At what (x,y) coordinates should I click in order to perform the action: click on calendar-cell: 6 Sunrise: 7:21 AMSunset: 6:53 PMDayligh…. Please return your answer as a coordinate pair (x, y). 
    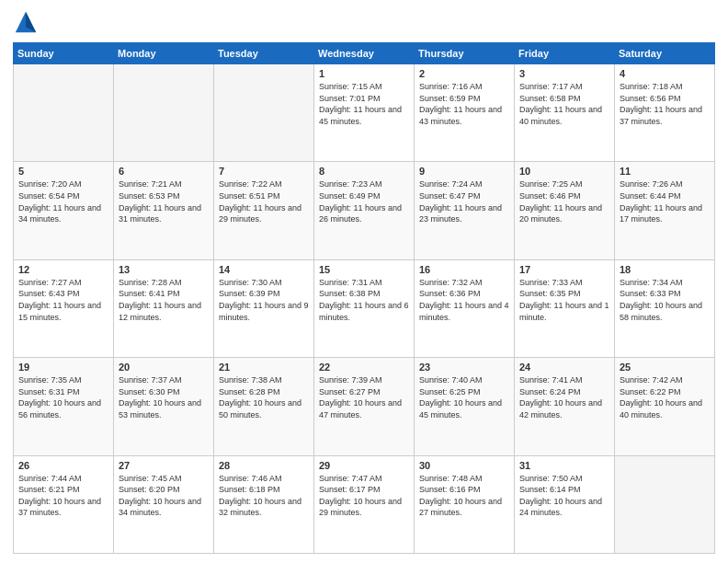
    Looking at the image, I should click on (164, 211).